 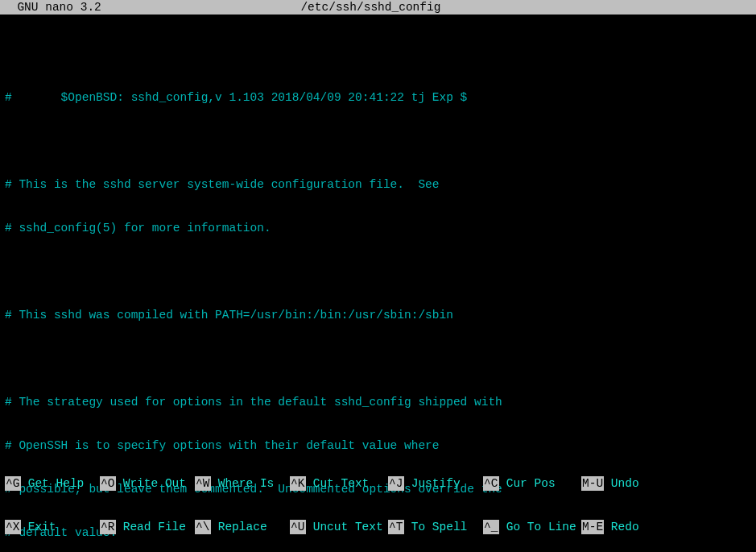 What do you see at coordinates (593, 527) in the screenshot?
I see `key-label: M-E` at bounding box center [593, 527].